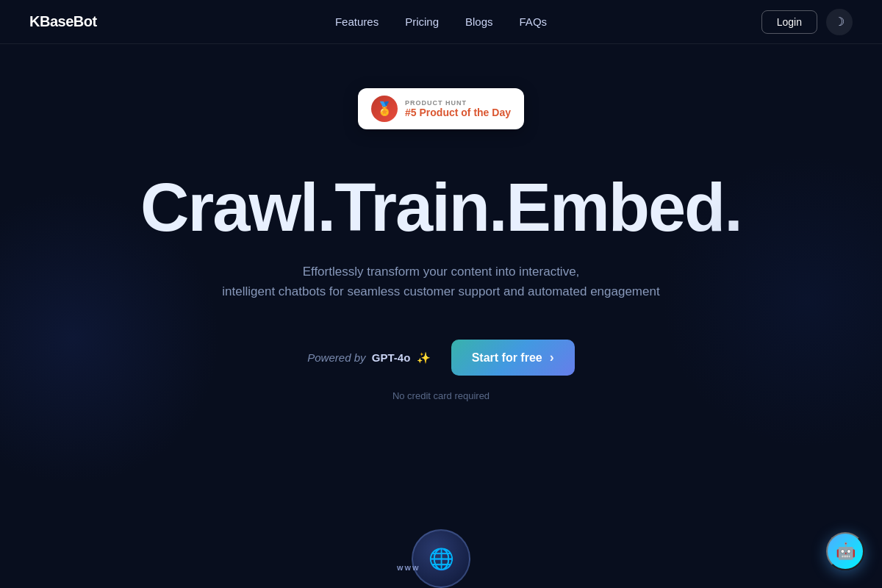 This screenshot has width=882, height=588. I want to click on globe-container: 🌐 WWW, so click(441, 559).